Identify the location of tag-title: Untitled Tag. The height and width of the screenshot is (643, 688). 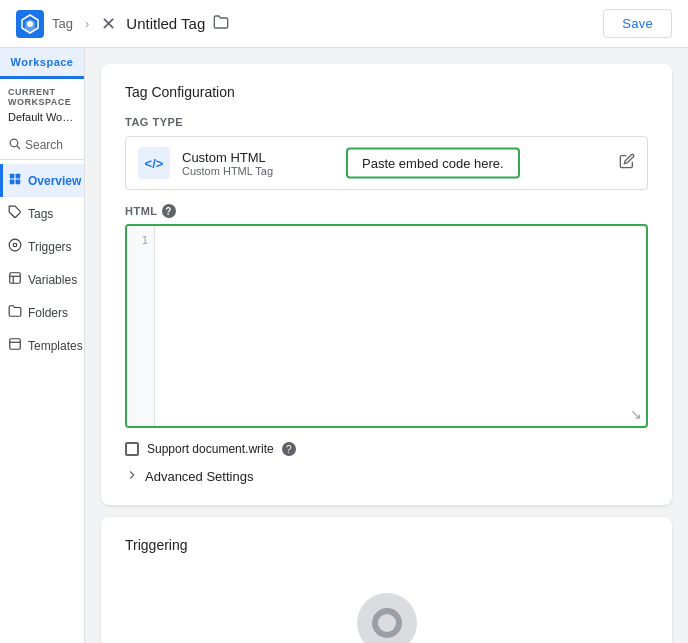
(166, 24).